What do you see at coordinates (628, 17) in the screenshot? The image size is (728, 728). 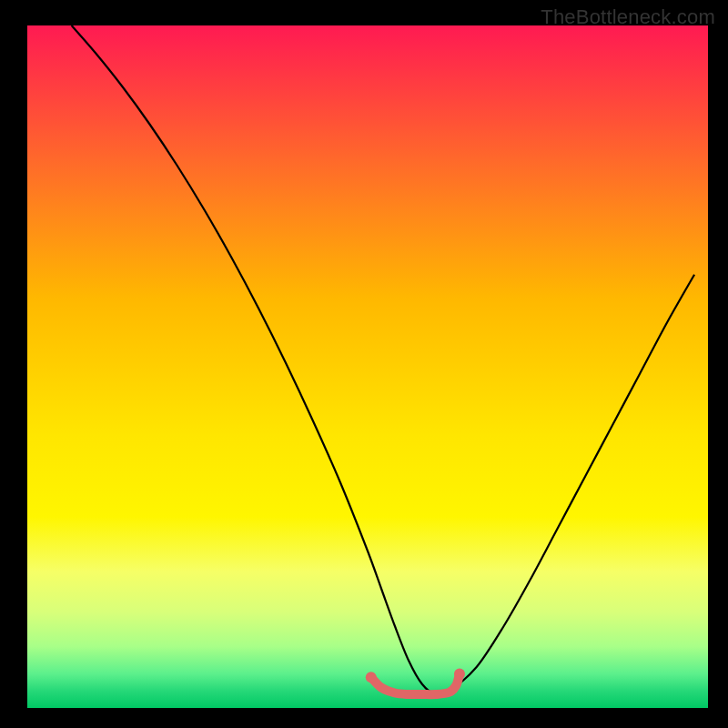 I see `watermark-text: TheBottleneck.com` at bounding box center [628, 17].